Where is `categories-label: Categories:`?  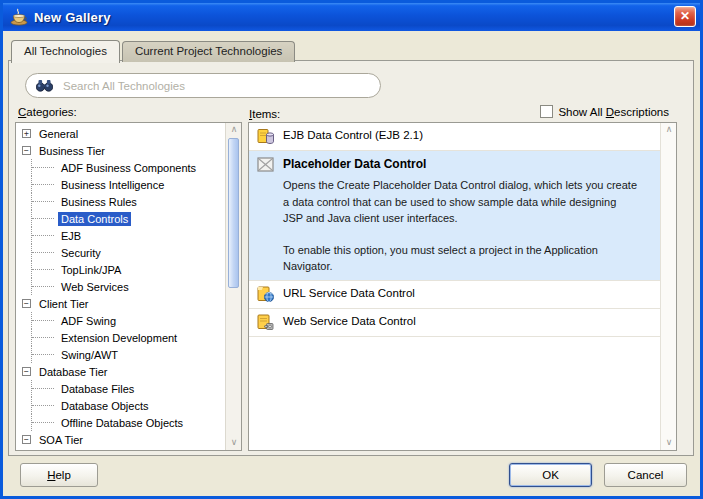
categories-label: Categories: is located at coordinates (48, 112).